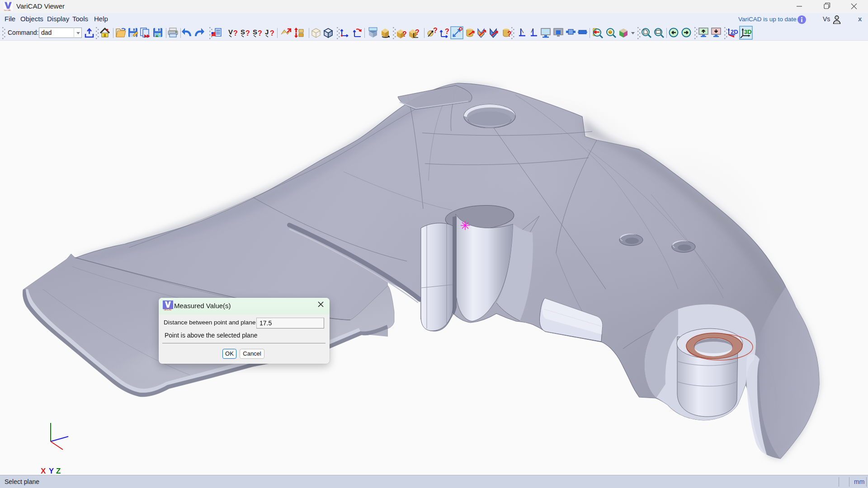 This screenshot has height=488, width=868. Describe the element at coordinates (231, 32) in the screenshot. I see `svg-text: V` at that location.